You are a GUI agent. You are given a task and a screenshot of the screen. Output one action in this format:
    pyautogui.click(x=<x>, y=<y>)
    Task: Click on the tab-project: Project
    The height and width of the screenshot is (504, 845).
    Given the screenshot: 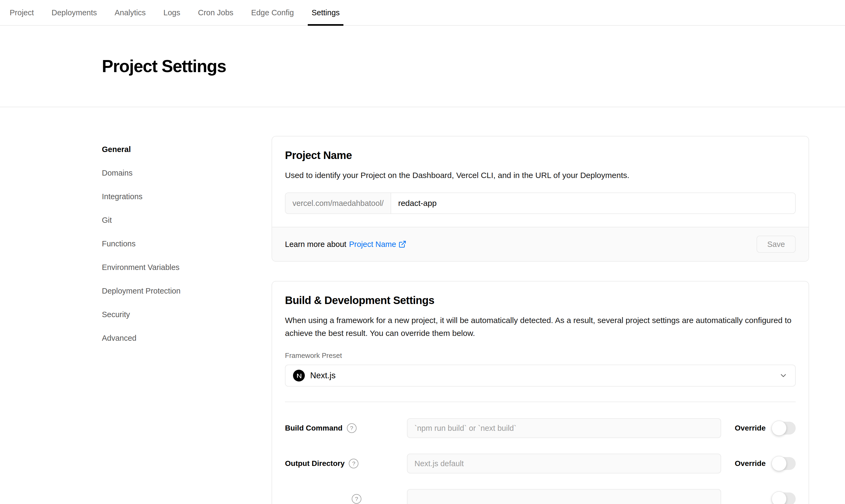 What is the action you would take?
    pyautogui.click(x=22, y=13)
    